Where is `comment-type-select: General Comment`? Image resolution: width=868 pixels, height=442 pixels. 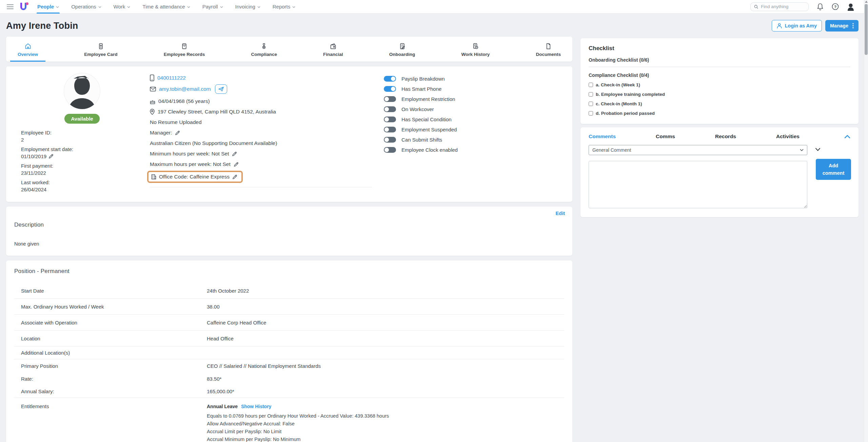 comment-type-select: General Comment is located at coordinates (698, 150).